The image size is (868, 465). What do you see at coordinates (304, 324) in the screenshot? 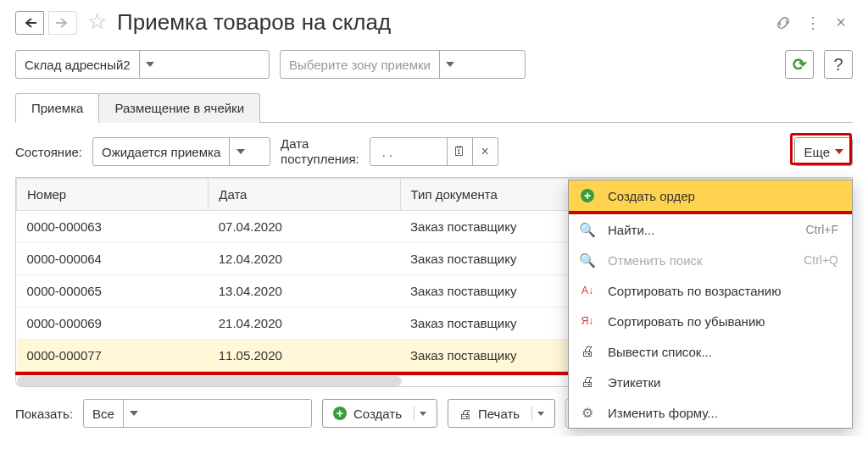
I see `cell-date: 21.04.2020` at bounding box center [304, 324].